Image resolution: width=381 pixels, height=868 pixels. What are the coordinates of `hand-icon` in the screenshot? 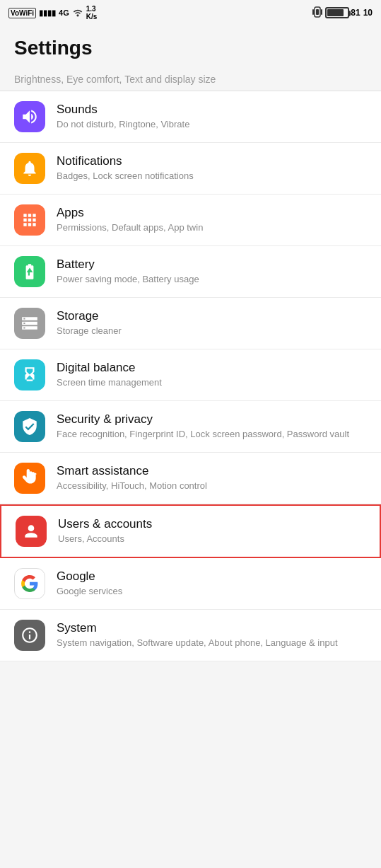 It's located at (30, 478).